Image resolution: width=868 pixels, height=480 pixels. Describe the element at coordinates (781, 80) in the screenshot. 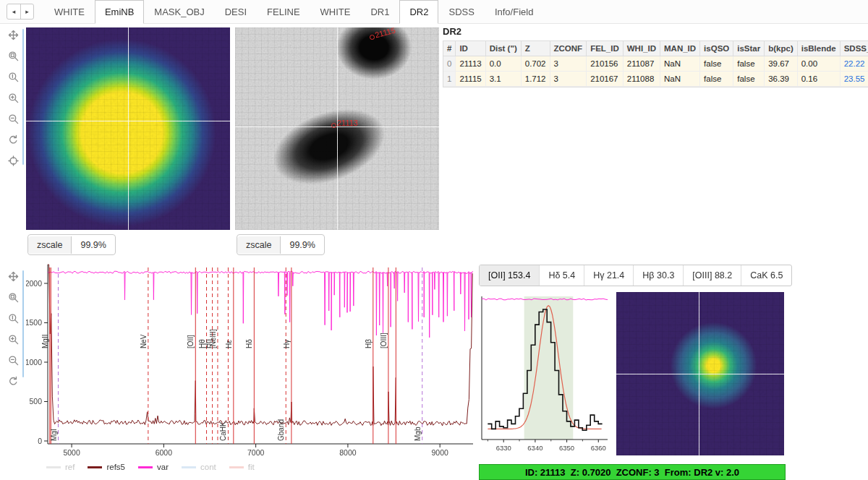

I see `table-cell: 36.39` at that location.